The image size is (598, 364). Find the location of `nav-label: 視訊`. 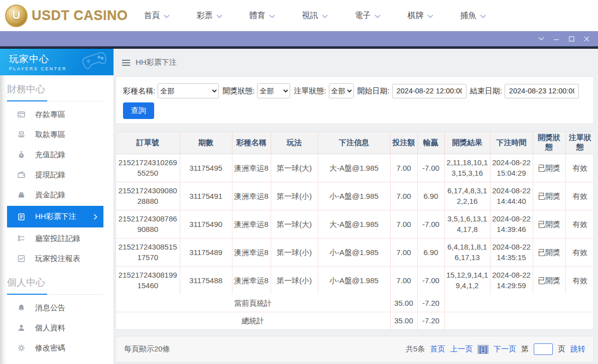

nav-label: 視訊 is located at coordinates (310, 16).